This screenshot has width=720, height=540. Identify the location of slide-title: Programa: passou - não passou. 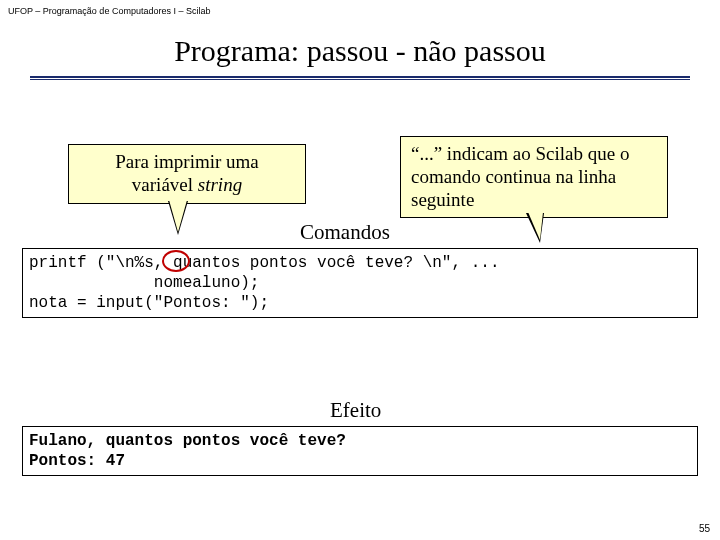
(360, 51).